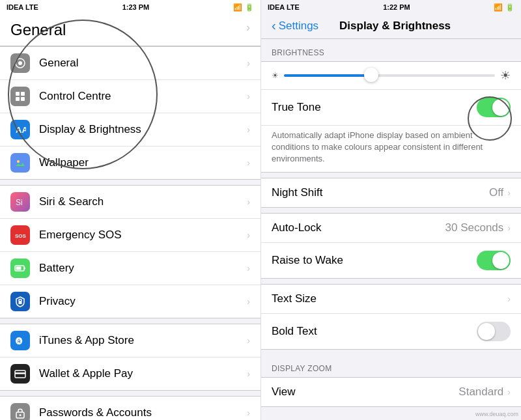 The width and height of the screenshot is (521, 420). I want to click on autolock-row: Auto-Lock 30 Seconds ›, so click(391, 228).